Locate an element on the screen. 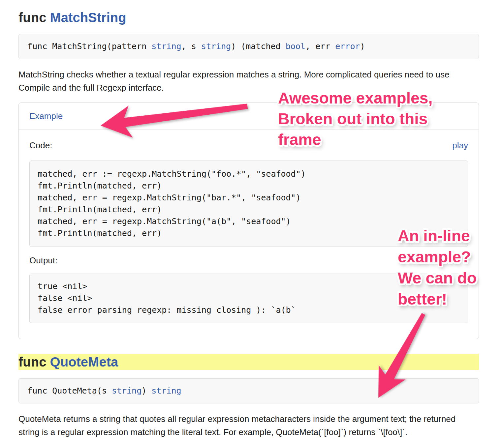 The image size is (504, 441). matchstring-heading: func MatchString is located at coordinates (249, 17).